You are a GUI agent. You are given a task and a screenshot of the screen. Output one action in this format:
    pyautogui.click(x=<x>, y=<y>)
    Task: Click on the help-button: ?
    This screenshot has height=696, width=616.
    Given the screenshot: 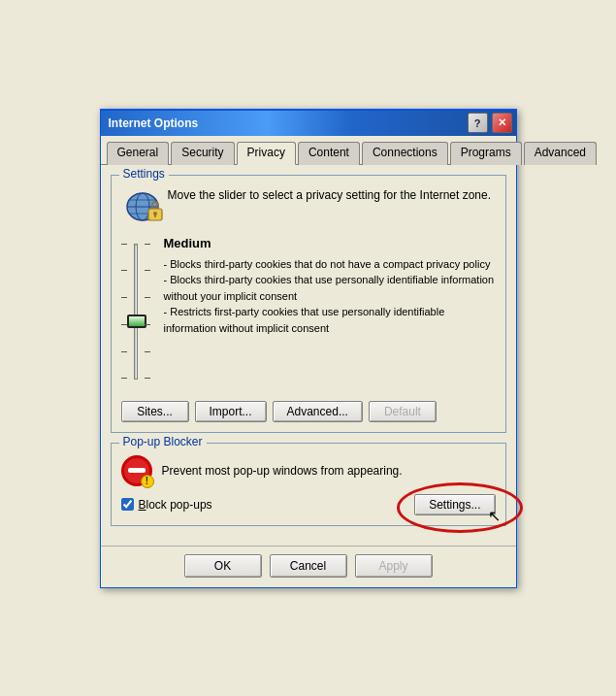 What is the action you would take?
    pyautogui.click(x=477, y=122)
    